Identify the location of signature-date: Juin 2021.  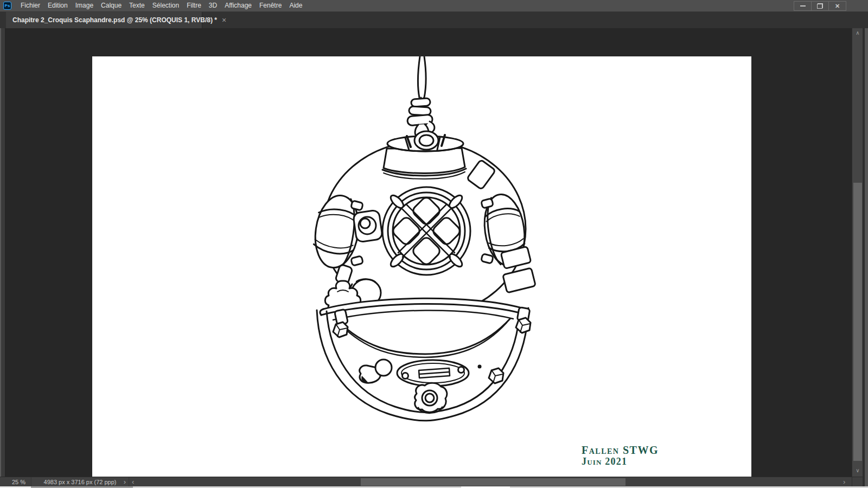
(620, 462).